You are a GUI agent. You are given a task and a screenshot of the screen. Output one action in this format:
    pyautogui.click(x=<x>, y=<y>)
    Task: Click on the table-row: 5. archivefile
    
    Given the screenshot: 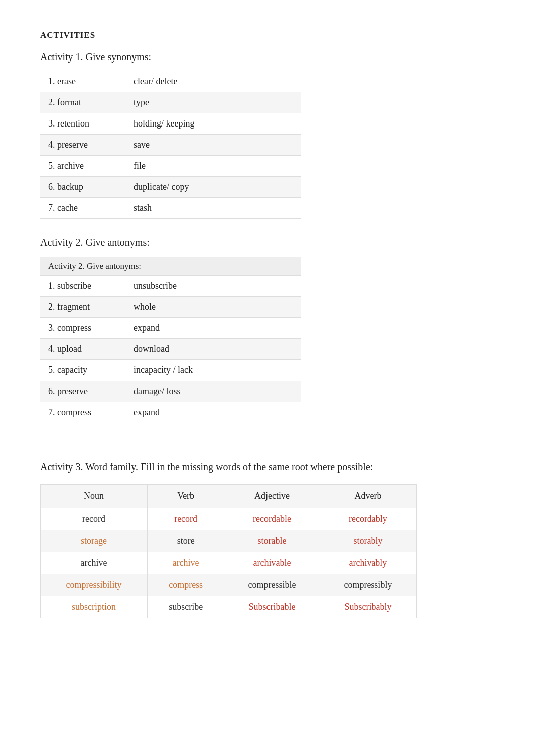 What is the action you would take?
    pyautogui.click(x=171, y=166)
    